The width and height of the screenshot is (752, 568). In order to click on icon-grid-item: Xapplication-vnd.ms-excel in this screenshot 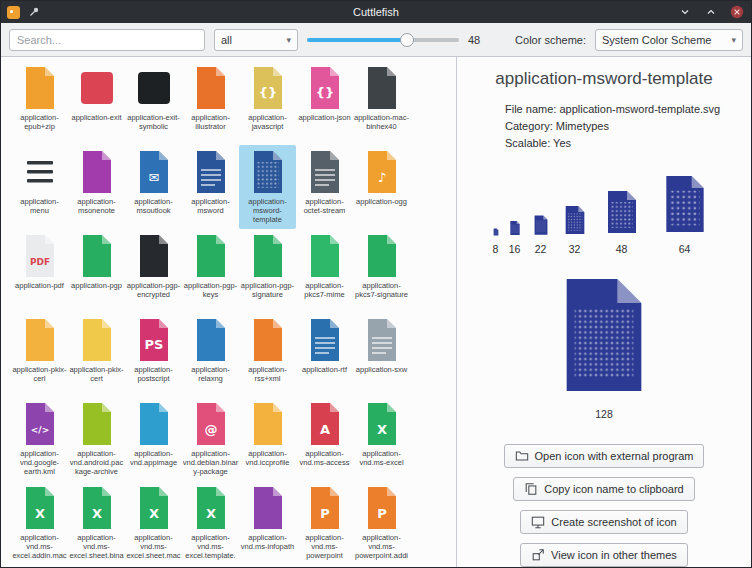, I will do `click(382, 439)`.